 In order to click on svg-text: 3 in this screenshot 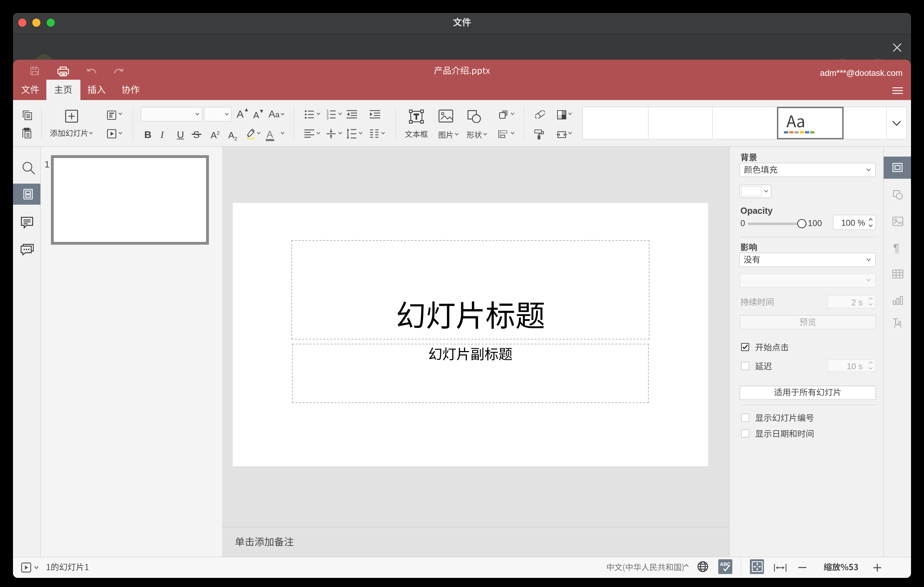, I will do `click(328, 118)`.